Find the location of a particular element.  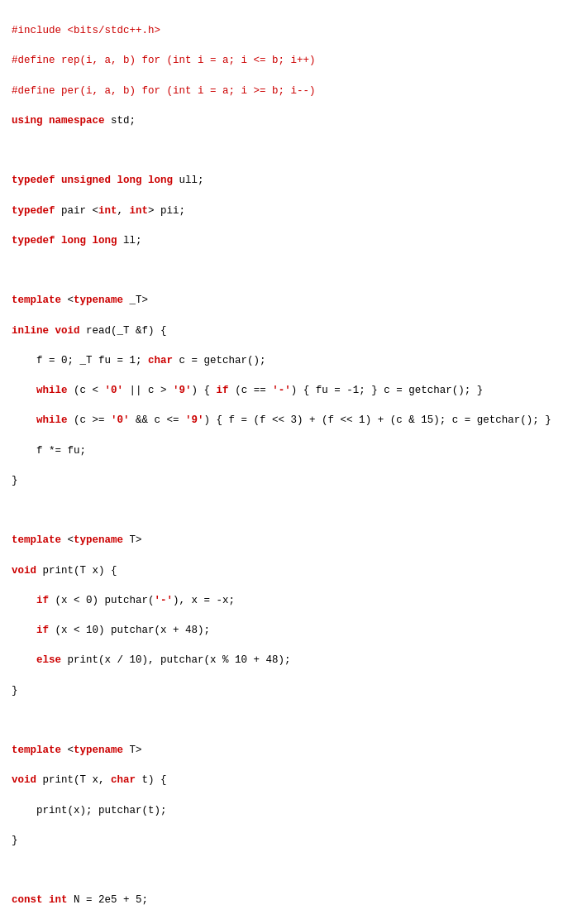

line-7: typedef pair <int, int> pii; is located at coordinates (281, 211).